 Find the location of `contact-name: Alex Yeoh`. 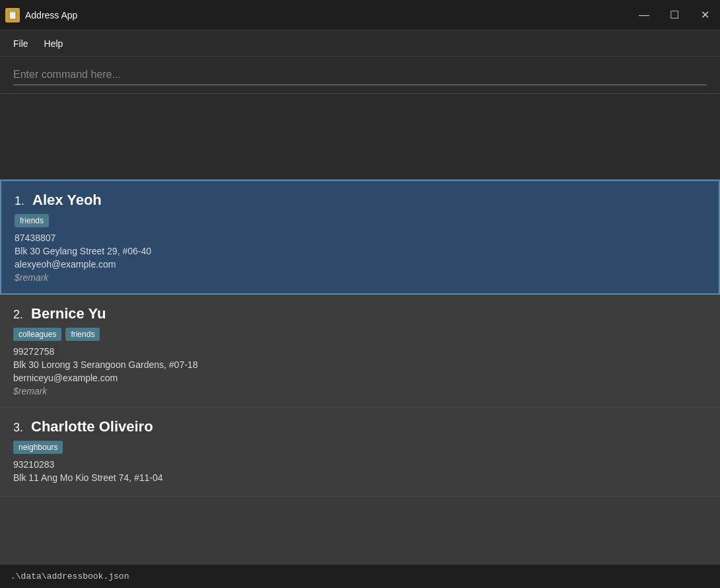

contact-name: Alex Yeoh is located at coordinates (67, 200).